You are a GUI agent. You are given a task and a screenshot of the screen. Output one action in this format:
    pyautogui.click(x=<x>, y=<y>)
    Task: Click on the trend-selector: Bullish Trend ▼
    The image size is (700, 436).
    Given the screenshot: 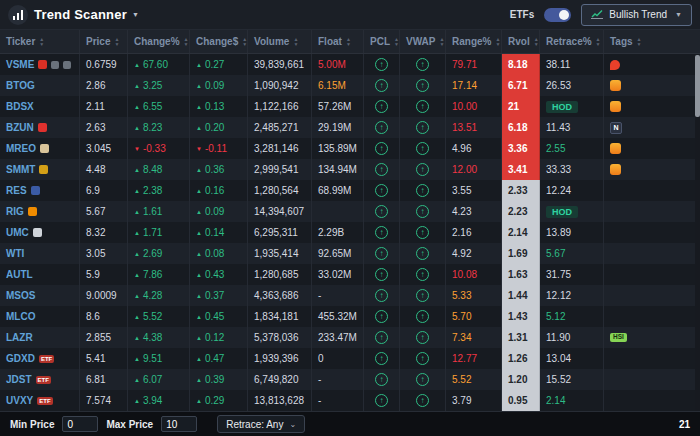 What is the action you would take?
    pyautogui.click(x=636, y=15)
    